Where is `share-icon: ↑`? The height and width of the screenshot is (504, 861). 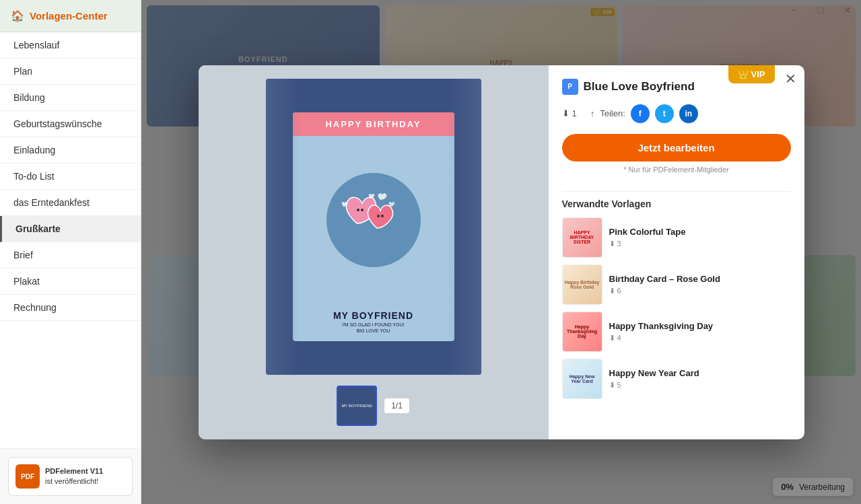 share-icon: ↑ is located at coordinates (592, 113).